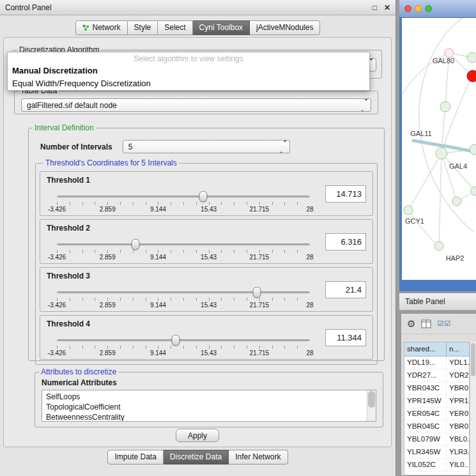 This screenshot has height=476, width=476. Describe the element at coordinates (258, 457) in the screenshot. I see `tab-infer-network: Infer Network` at that location.